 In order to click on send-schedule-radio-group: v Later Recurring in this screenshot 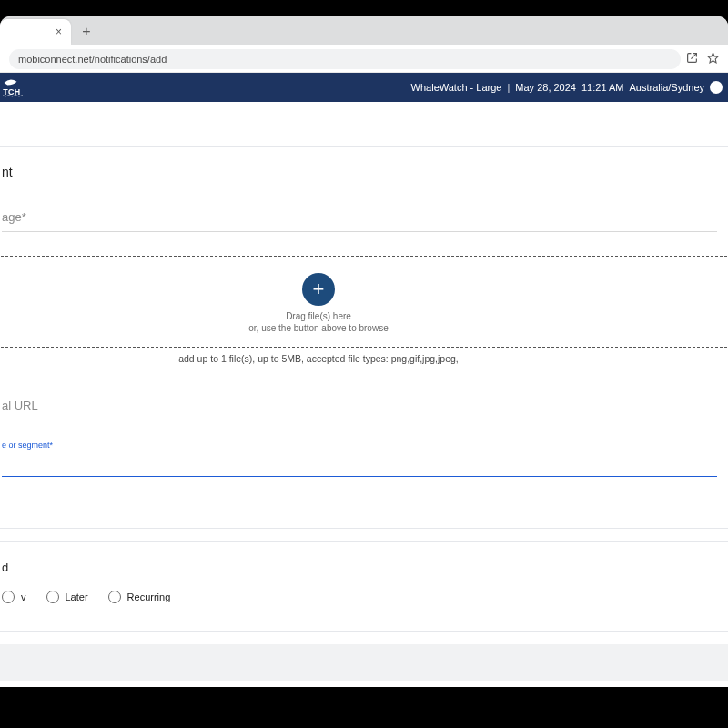, I will do `click(359, 597)`.